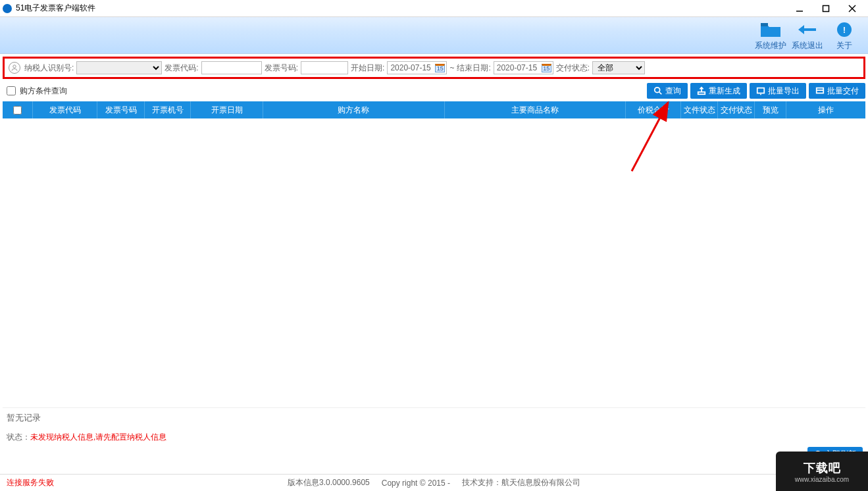 This screenshot has width=868, height=491. I want to click on about-button: ! 关于, so click(844, 36).